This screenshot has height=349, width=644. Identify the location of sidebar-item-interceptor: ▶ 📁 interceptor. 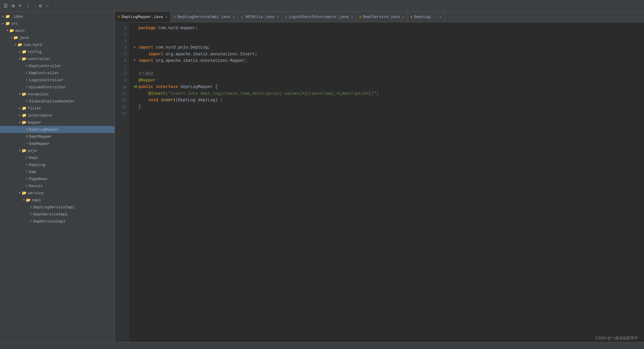
(57, 115).